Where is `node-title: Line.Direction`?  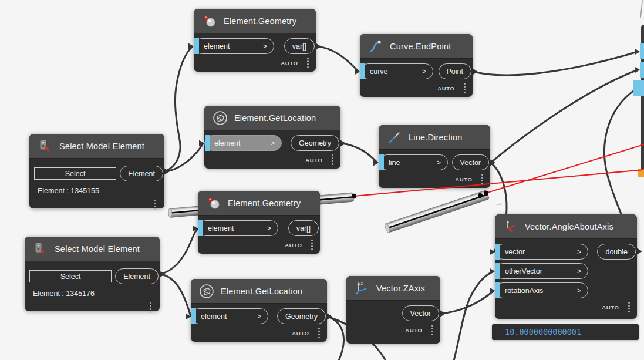 node-title: Line.Direction is located at coordinates (436, 137).